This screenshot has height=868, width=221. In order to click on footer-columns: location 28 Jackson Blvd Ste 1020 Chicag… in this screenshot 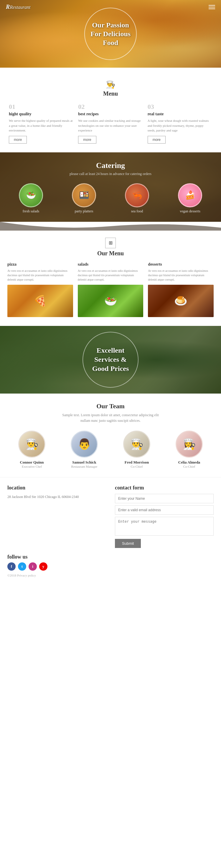, I will do `click(111, 516)`.